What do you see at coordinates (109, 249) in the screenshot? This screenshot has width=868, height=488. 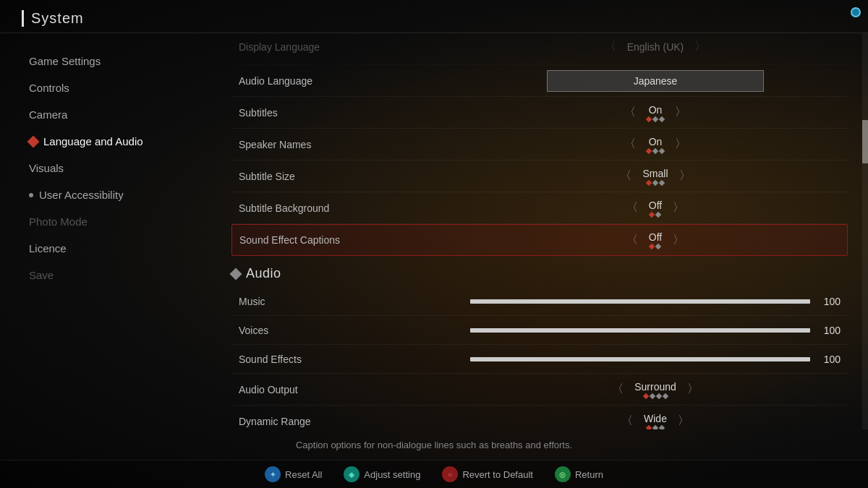 I see `sidebar-item-licence: Licence` at bounding box center [109, 249].